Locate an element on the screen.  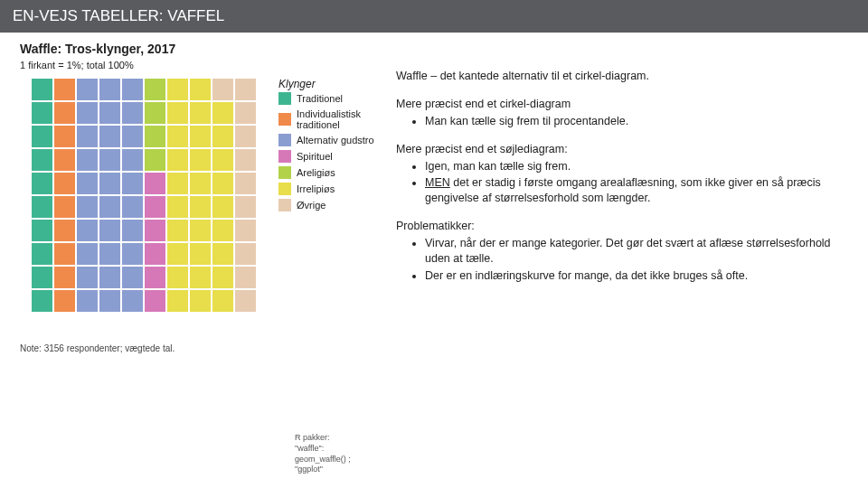
legend-title: Klynger is located at coordinates (327, 84).